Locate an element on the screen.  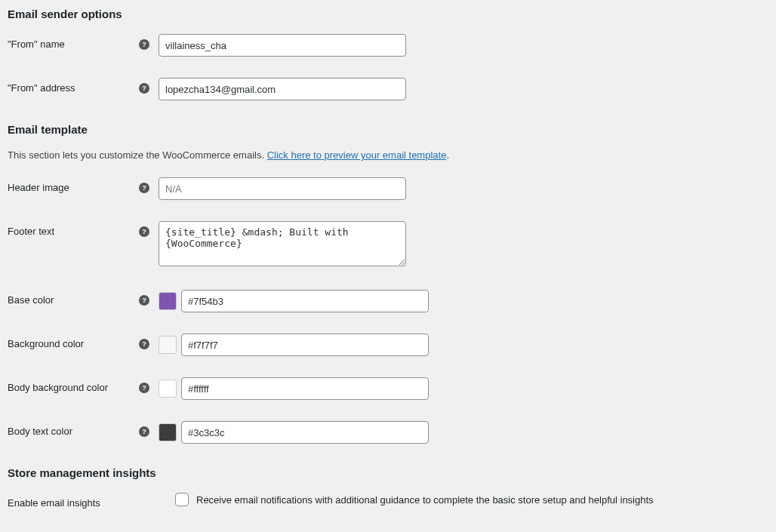
insights-heading: Store management insights is located at coordinates (388, 472).